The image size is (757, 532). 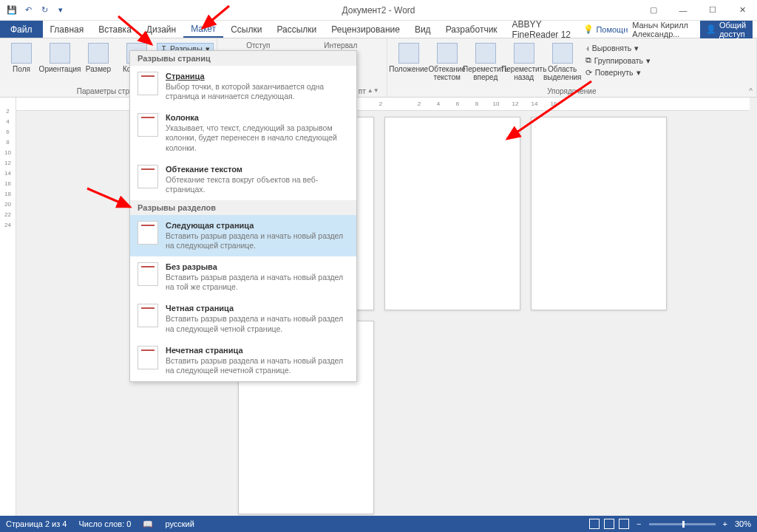 What do you see at coordinates (447, 63) in the screenshot?
I see `wrap-text-button: Обтекание текстом` at bounding box center [447, 63].